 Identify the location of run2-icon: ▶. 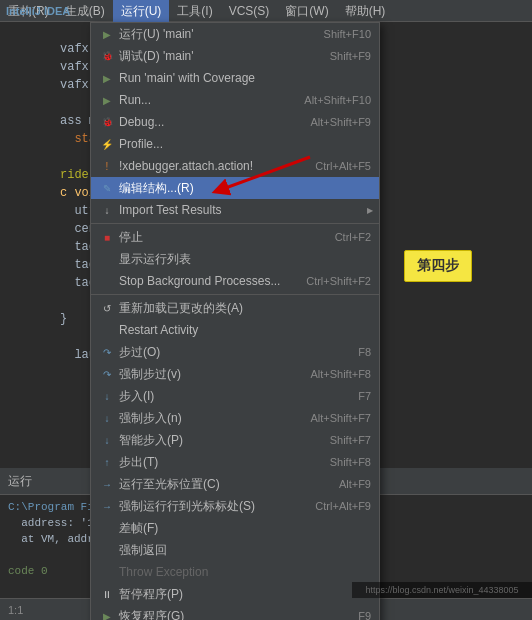
(107, 100).